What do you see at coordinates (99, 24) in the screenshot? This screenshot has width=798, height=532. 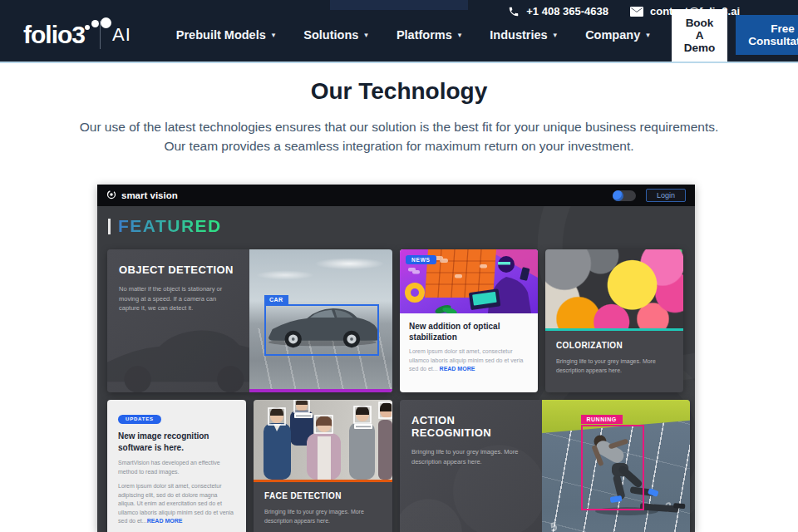 I see `logo-dots` at bounding box center [99, 24].